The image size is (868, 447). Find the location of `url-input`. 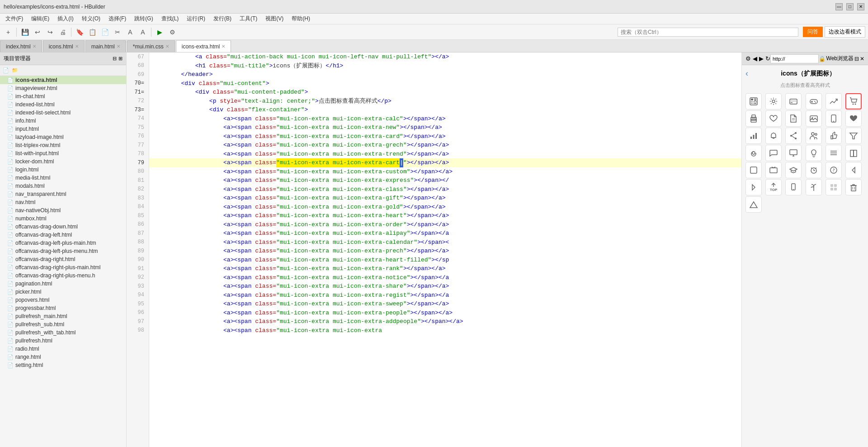

url-input is located at coordinates (795, 59).